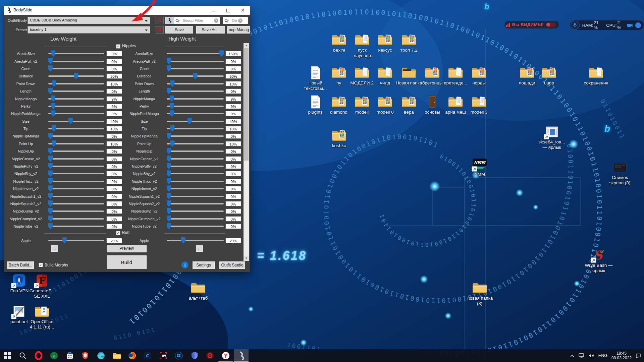  I want to click on taskbar-brave-icon, so click(85, 356).